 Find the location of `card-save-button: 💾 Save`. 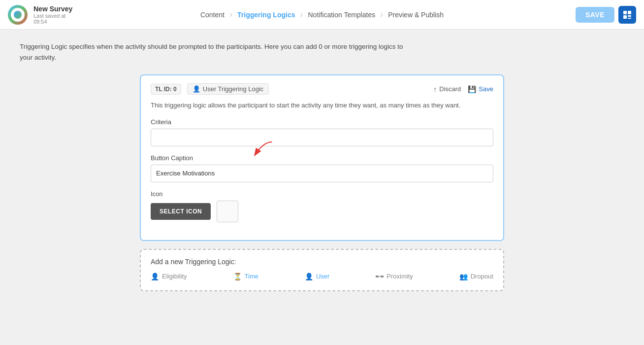

card-save-button: 💾 Save is located at coordinates (481, 89).